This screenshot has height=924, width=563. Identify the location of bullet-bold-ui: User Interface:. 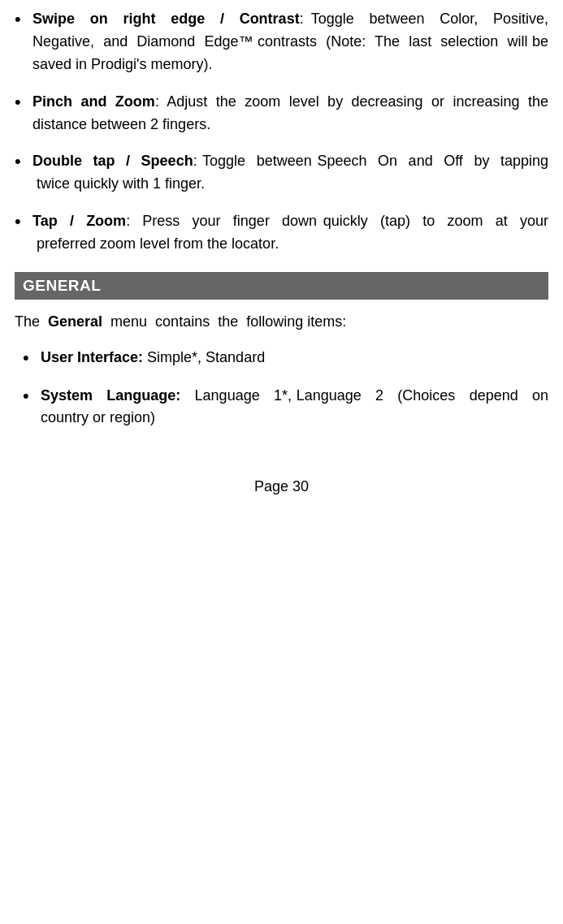
(92, 357).